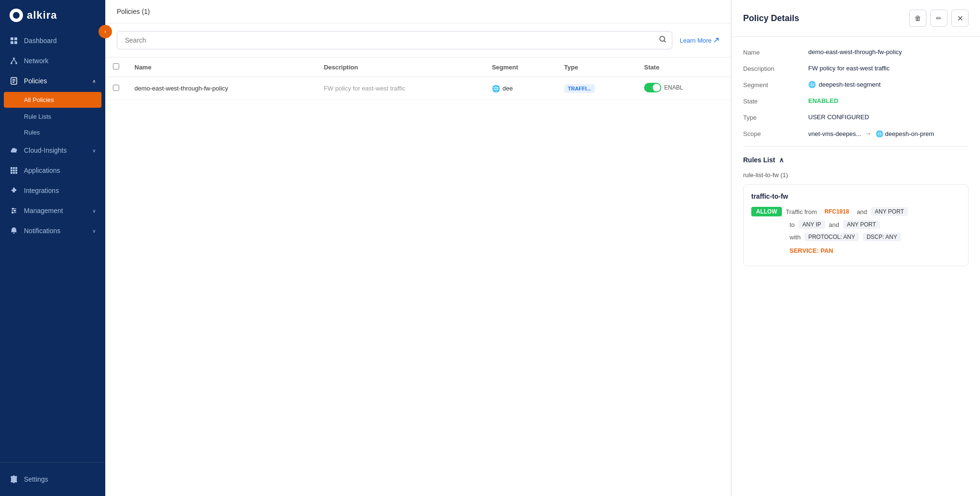 The width and height of the screenshot is (980, 496). I want to click on sidebar-item-label: Policies, so click(35, 81).